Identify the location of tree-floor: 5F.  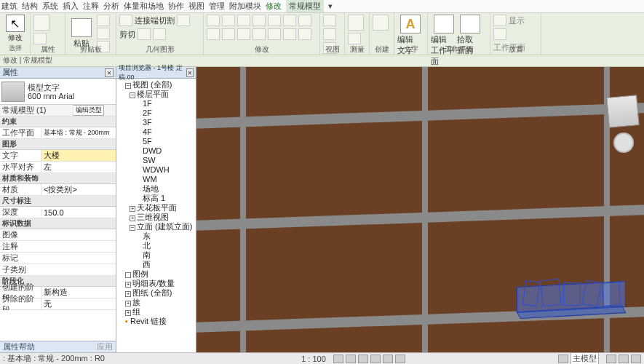
(156, 141).